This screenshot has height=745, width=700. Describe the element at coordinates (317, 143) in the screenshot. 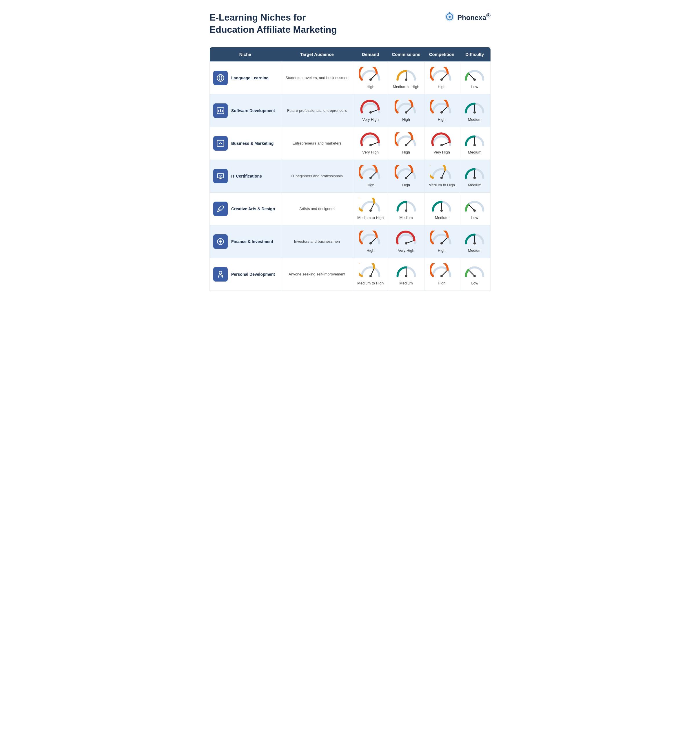

I see `audience-text: Entrepreneurs and marketers` at that location.